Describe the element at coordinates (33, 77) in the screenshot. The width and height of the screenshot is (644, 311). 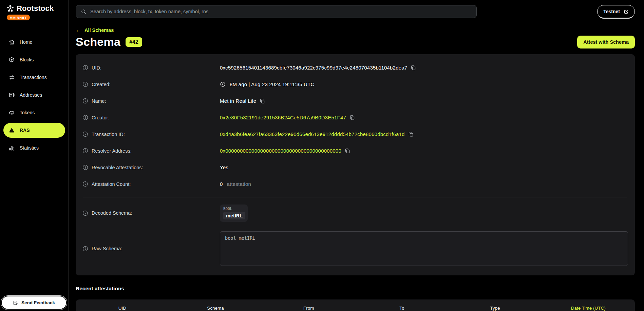
I see `sidebar-item-label: Transactions` at that location.